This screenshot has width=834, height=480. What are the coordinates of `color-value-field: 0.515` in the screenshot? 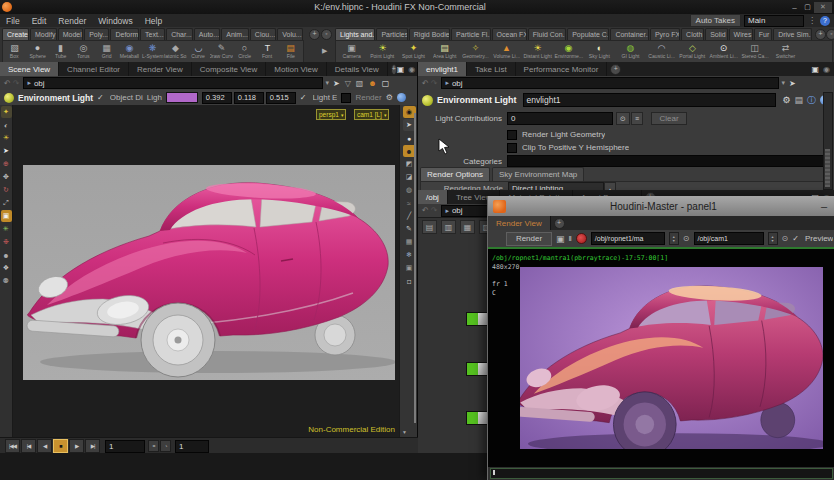 It's located at (281, 98).